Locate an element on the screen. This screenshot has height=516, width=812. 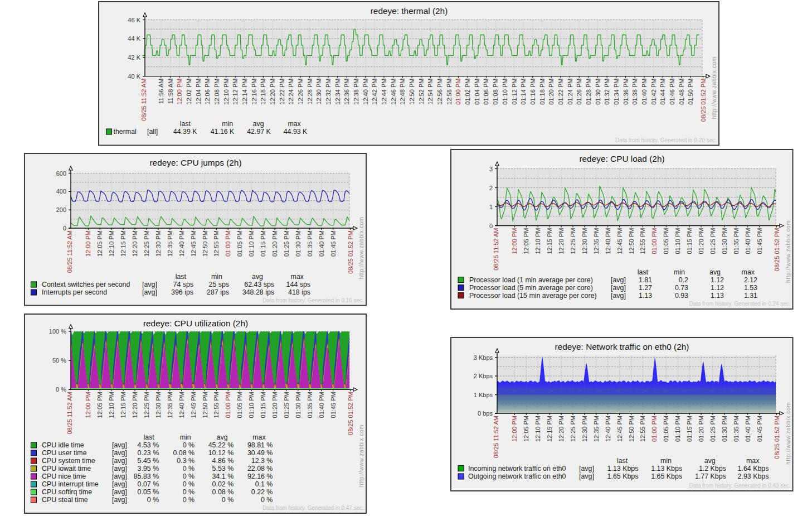
svg-text: 1.13 is located at coordinates (645, 296).